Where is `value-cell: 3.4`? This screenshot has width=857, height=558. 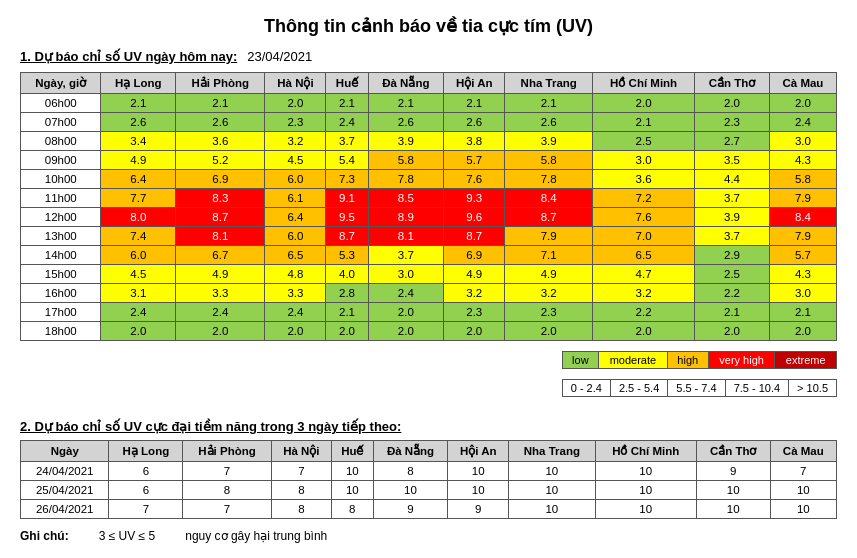
value-cell: 3.4 is located at coordinates (138, 142).